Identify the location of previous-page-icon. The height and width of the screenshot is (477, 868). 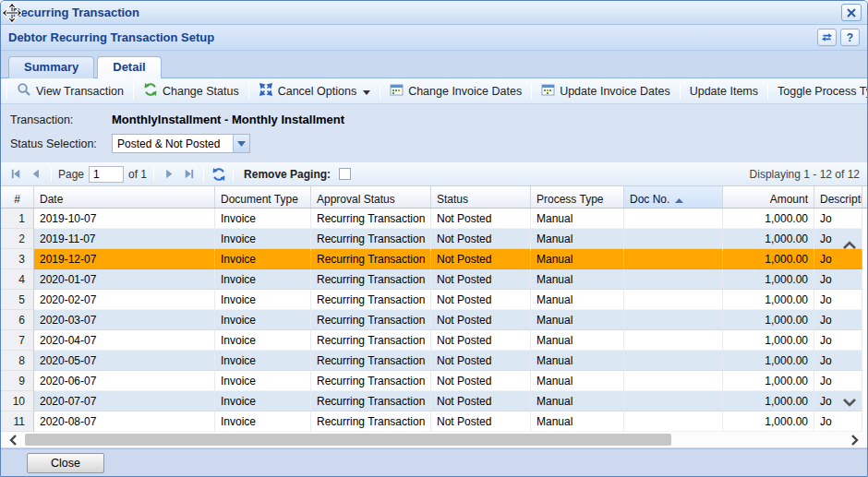
(37, 173).